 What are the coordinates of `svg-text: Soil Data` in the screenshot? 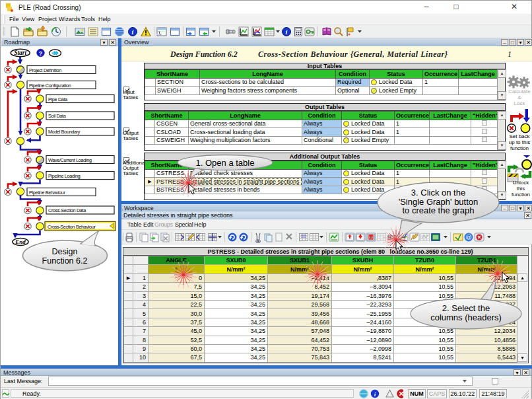 It's located at (57, 116).